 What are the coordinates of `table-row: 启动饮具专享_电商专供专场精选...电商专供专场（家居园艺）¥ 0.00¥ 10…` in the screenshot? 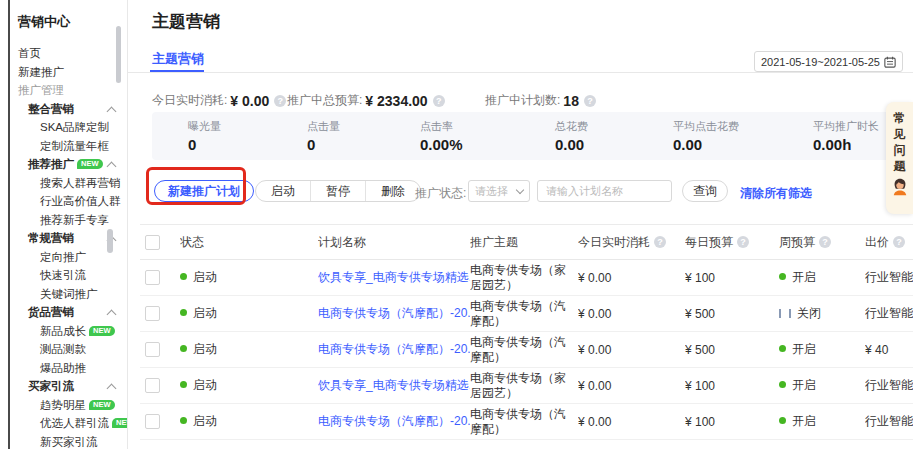 It's located at (526, 386).